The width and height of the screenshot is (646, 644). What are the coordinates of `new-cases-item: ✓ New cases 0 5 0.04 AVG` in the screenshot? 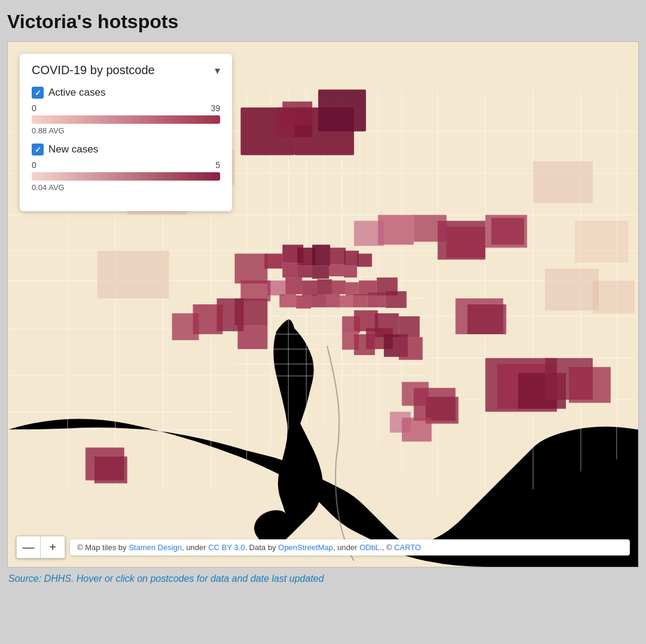 It's located at (126, 167).